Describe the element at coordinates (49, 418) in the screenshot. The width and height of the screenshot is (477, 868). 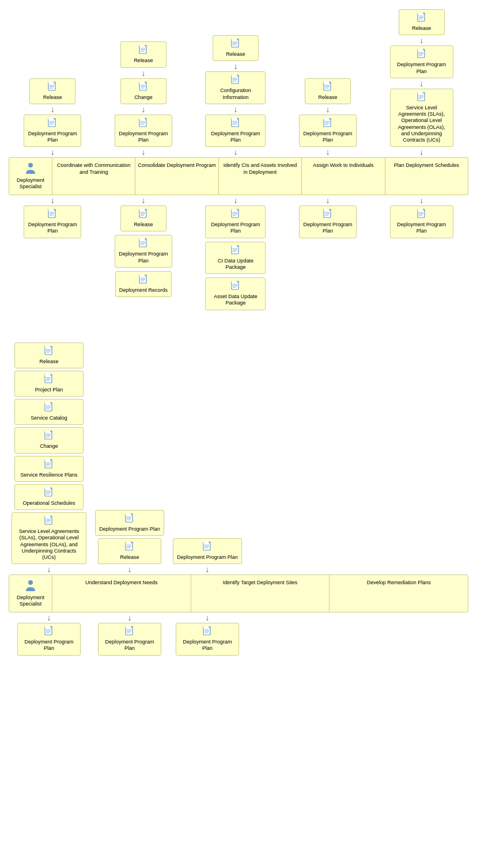
I see `card-label: Service Catalog` at that location.